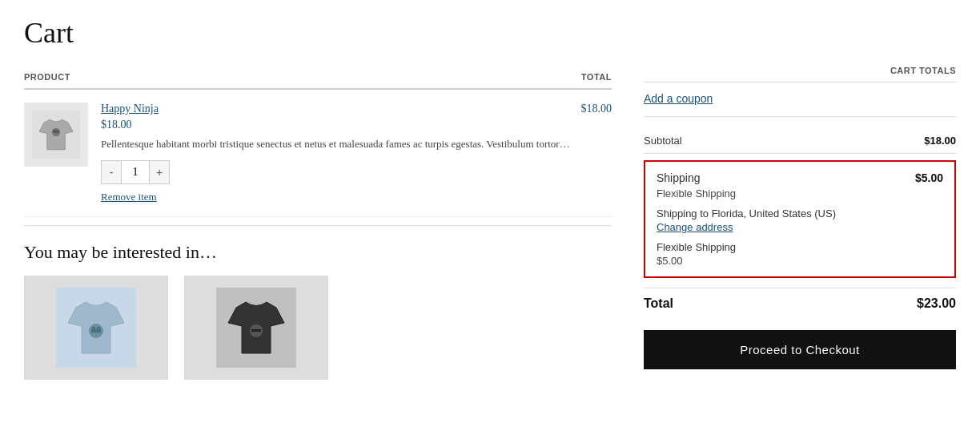  Describe the element at coordinates (111, 172) in the screenshot. I see `quantity-decrease-button: -` at that location.